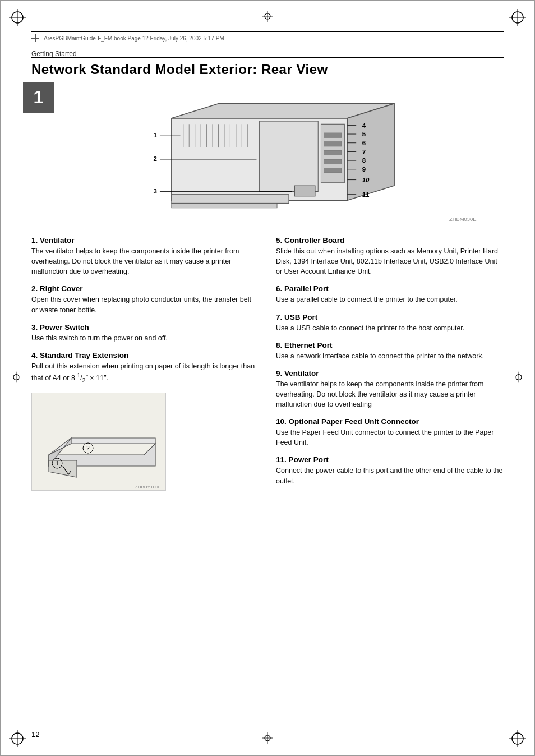  I want to click on section-10-heading: 10. Optional Paper Feed Unit Connector, so click(390, 422).